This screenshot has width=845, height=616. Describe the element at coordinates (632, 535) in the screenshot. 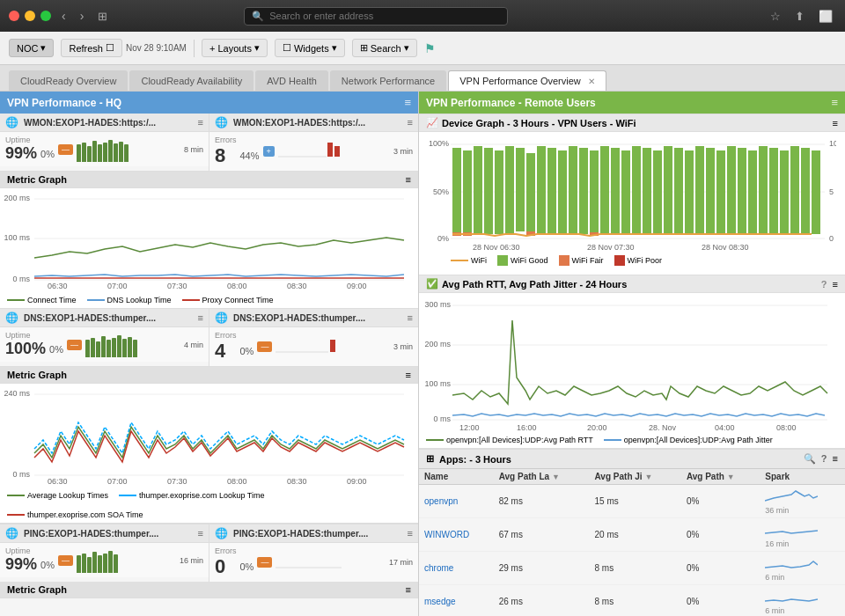

I see `table-row: WINWORD 67 ms 20 ms 0% 16 min` at that location.